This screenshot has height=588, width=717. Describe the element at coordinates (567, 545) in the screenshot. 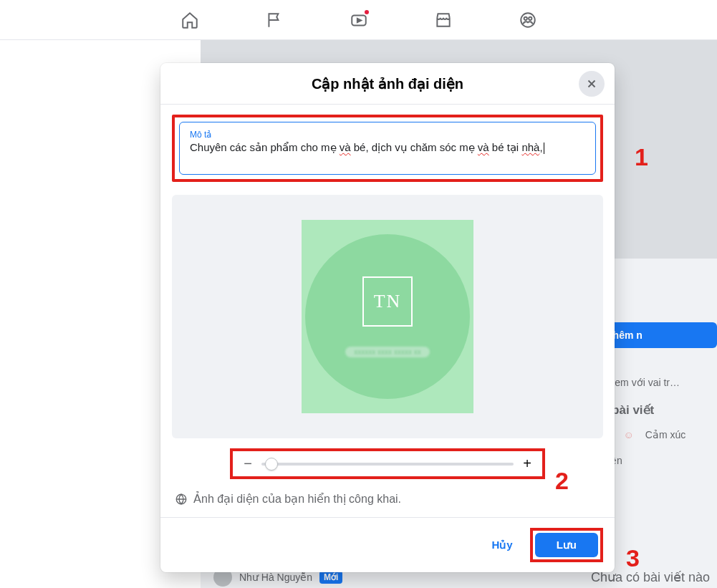

I see `annotation-box-3: Lưu` at that location.